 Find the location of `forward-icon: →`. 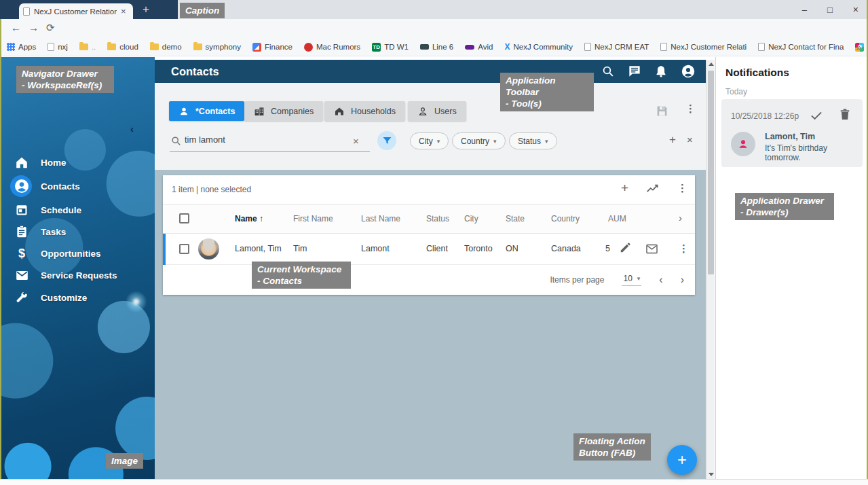

forward-icon: → is located at coordinates (34, 27).